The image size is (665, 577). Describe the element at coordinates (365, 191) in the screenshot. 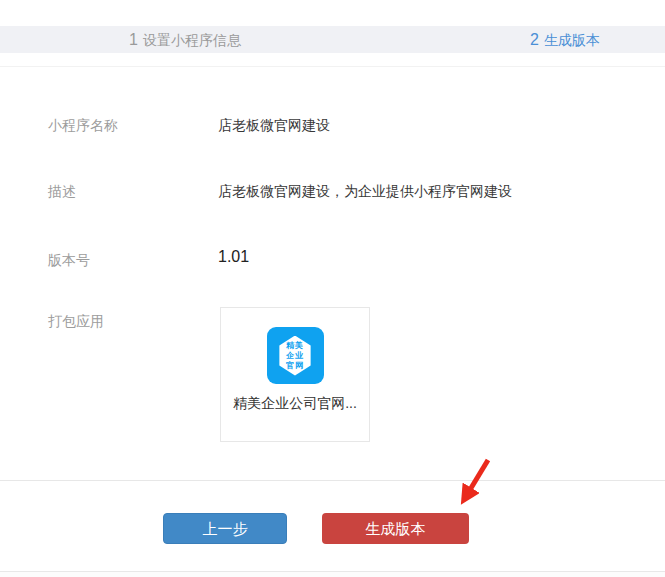

I see `field-value-description: 店老板微官网建设，为企业提供小程序官网建设` at that location.